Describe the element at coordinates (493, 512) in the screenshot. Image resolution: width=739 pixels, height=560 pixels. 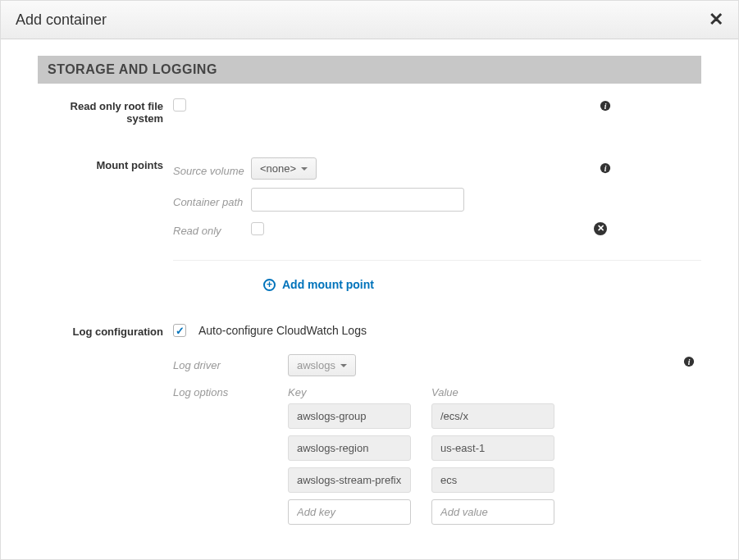
I see `log-option-add-value-input` at that location.